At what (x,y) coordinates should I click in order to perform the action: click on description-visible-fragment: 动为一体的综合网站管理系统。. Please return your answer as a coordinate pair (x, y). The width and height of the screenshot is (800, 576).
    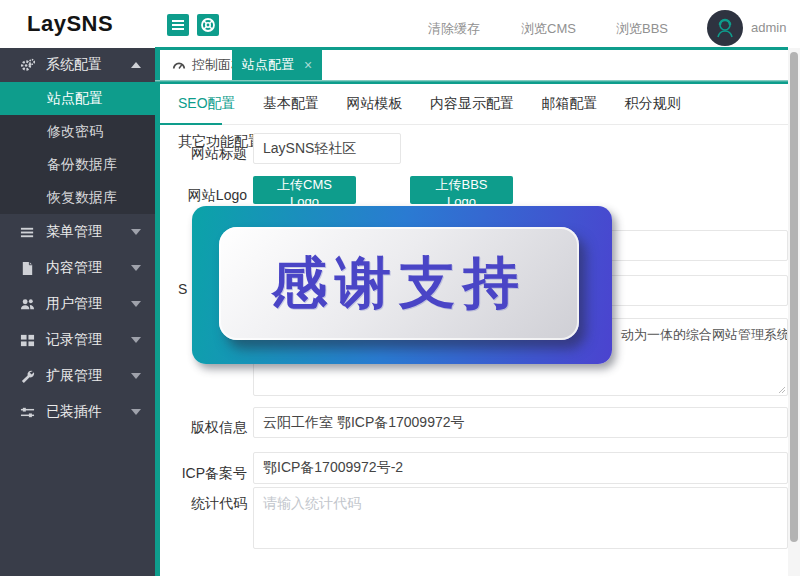
    Looking at the image, I should click on (704, 335).